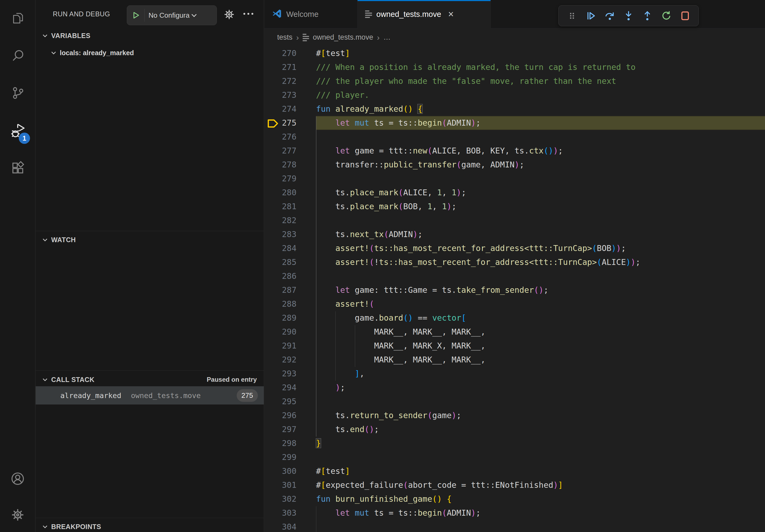 This screenshot has height=532, width=765. What do you see at coordinates (514, 137) in the screenshot?
I see `code-line-276: 276` at bounding box center [514, 137].